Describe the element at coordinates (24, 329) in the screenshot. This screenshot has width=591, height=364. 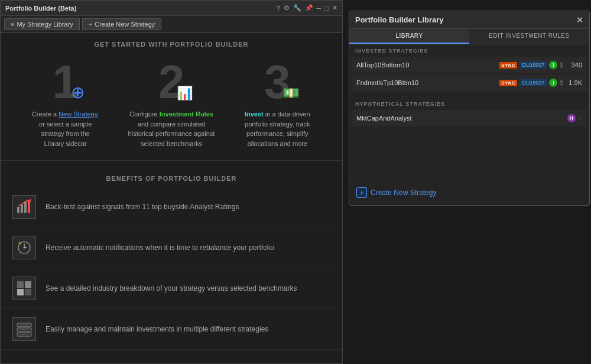
I see `manage-investments-icon` at that location.